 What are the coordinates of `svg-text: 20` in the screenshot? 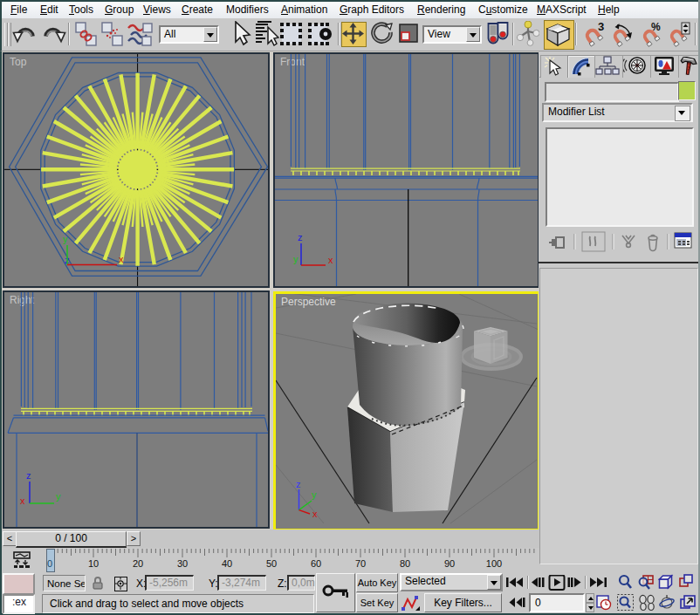 It's located at (138, 564).